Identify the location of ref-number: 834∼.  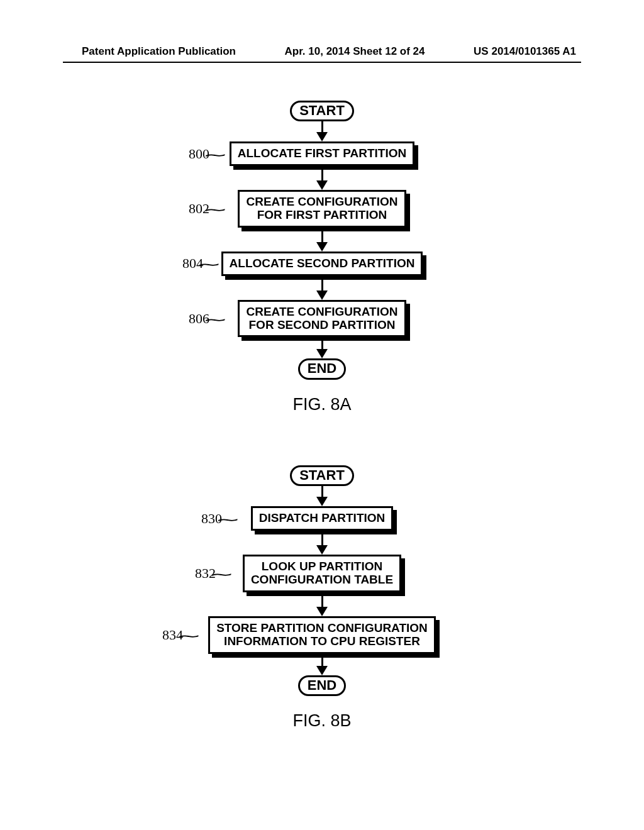
(179, 635).